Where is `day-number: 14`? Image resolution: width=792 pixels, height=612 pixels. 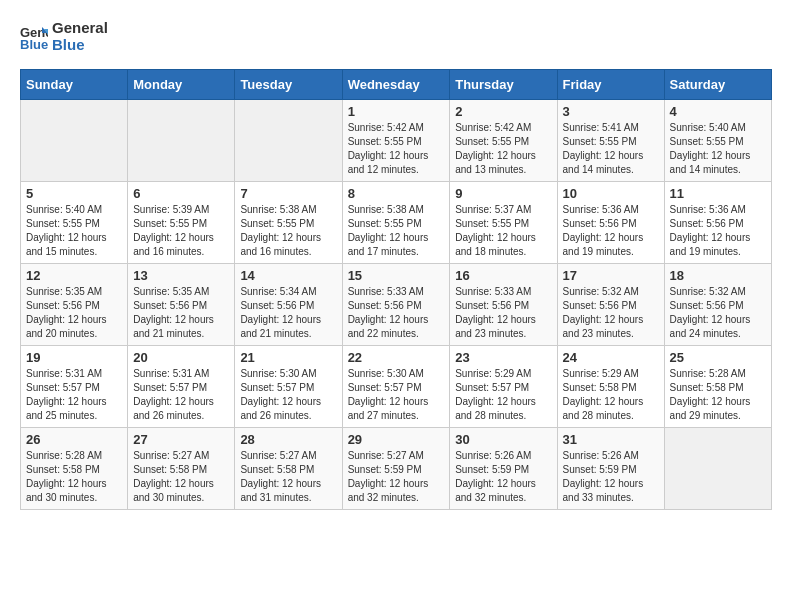
day-number: 14 is located at coordinates (288, 276).